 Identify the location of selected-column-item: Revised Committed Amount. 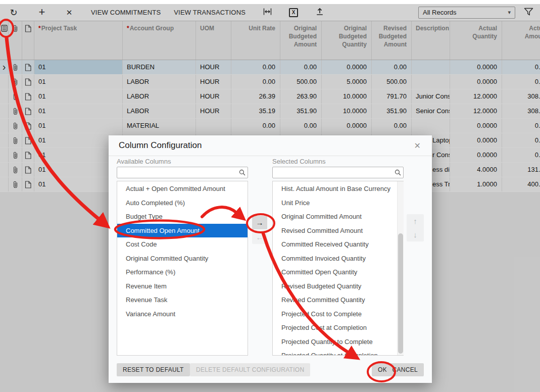
(338, 231).